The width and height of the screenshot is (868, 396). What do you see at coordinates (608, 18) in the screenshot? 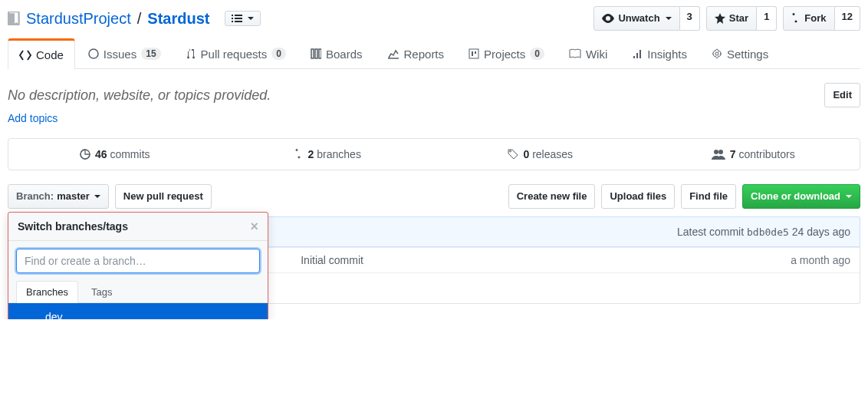
I see `eye-icon` at bounding box center [608, 18].